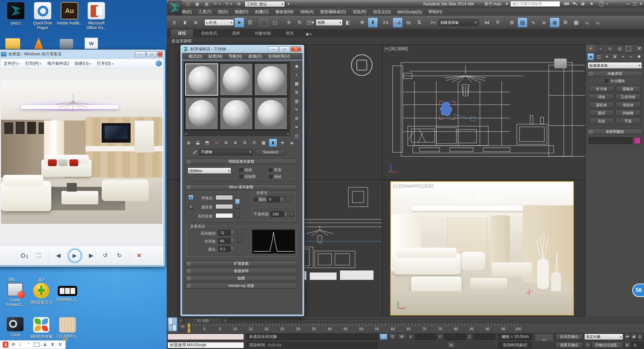 The height and width of the screenshot is (349, 644). Describe the element at coordinates (396, 49) in the screenshot. I see `viewport-front-label: [+] [前] [线框]` at that location.